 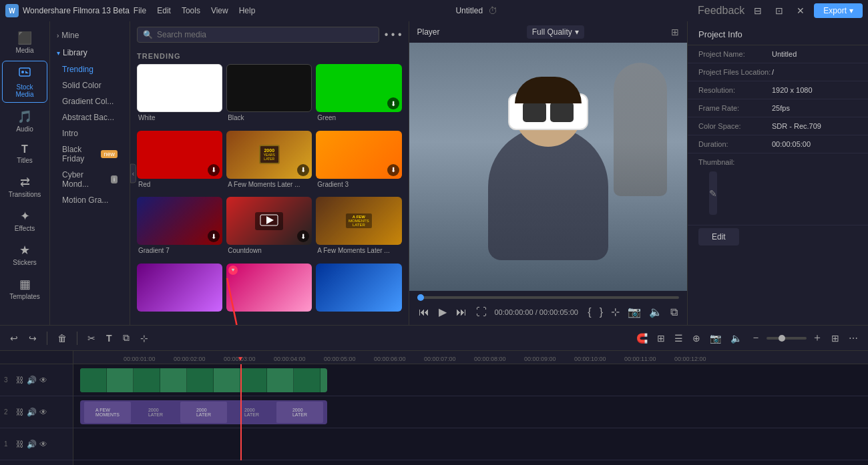 What do you see at coordinates (835, 338) in the screenshot?
I see `grid-view-btn: ⊞` at bounding box center [835, 338].